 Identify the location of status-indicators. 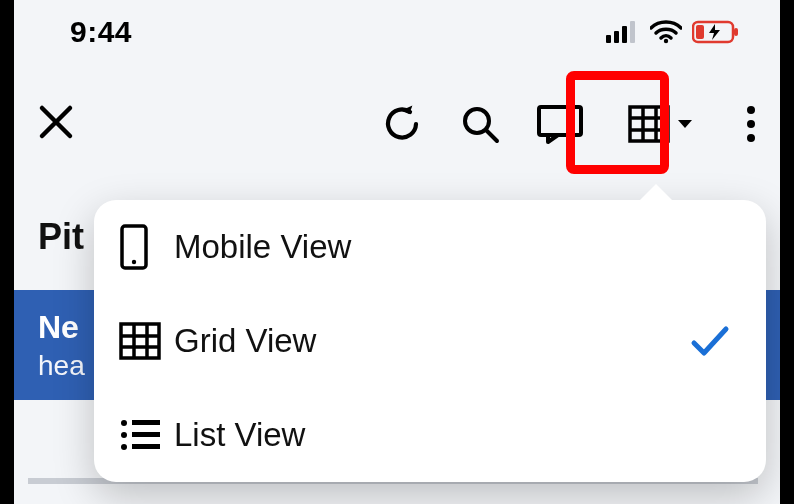
(673, 32).